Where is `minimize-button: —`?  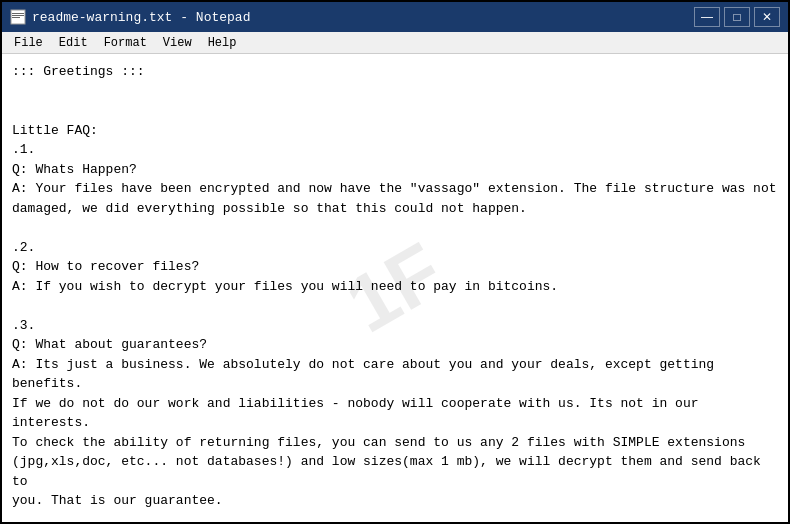
minimize-button: — is located at coordinates (707, 17).